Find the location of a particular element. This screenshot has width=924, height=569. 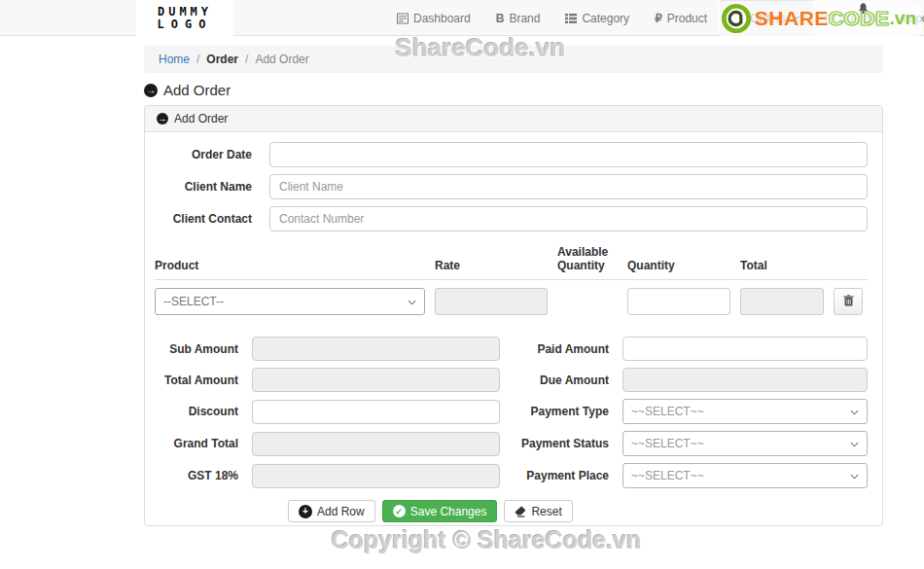

nav-label: Dashboard is located at coordinates (442, 18).